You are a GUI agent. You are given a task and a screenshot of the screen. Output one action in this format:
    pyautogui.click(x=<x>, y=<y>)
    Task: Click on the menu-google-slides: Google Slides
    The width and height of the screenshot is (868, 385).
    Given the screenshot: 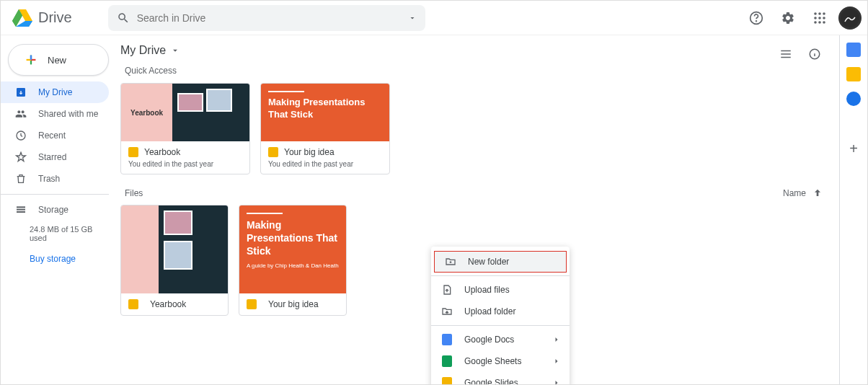 What is the action you would take?
    pyautogui.click(x=500, y=379)
    